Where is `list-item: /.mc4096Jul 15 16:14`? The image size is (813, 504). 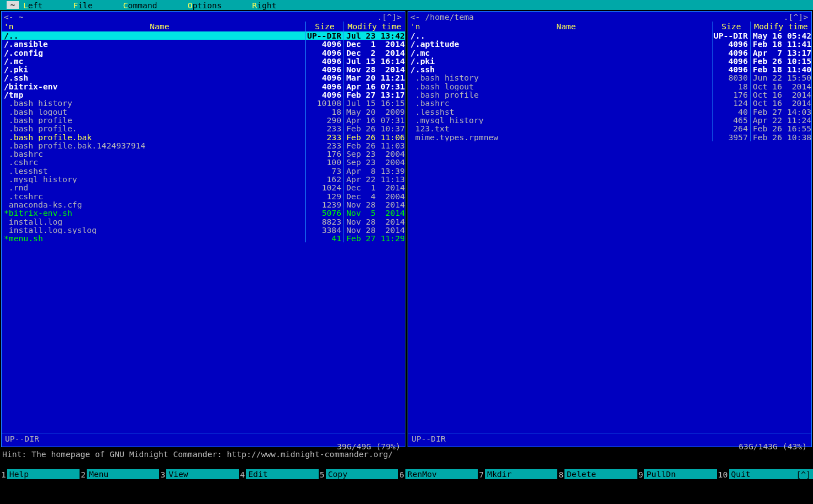 list-item: /.mc4096Jul 15 16:14 is located at coordinates (203, 61).